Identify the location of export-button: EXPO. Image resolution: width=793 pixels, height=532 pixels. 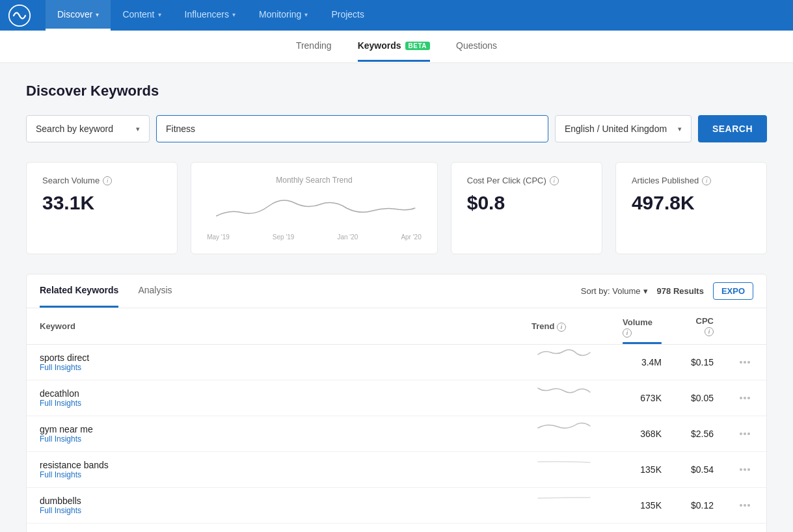
(733, 291).